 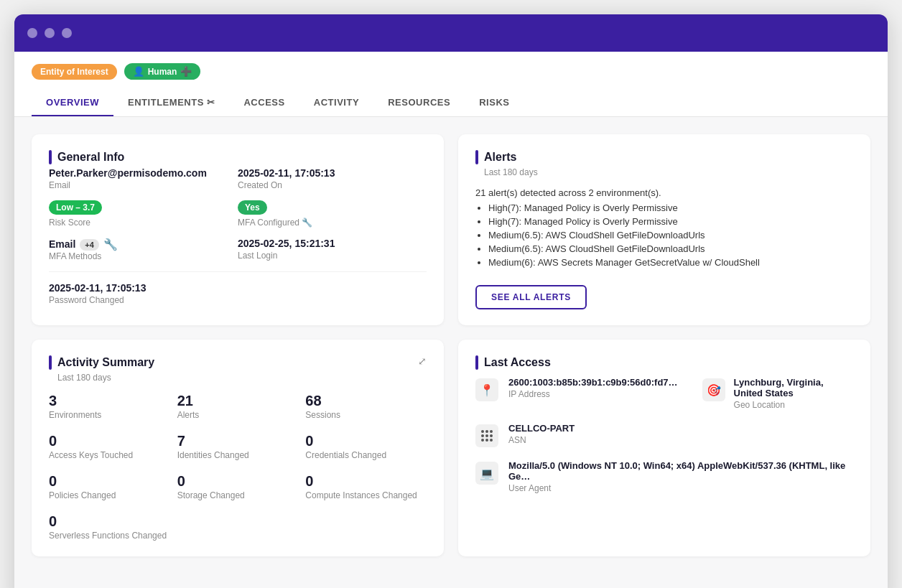 What do you see at coordinates (238, 455) in the screenshot?
I see `identities-label: Identities Changed` at bounding box center [238, 455].